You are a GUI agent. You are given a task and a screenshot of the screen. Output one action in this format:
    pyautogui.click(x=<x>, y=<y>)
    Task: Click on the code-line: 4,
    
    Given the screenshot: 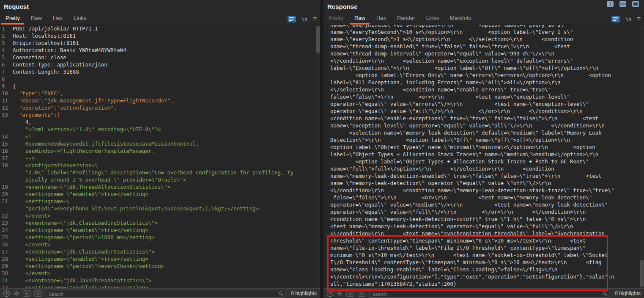 What is the action you would take?
    pyautogui.click(x=161, y=122)
    